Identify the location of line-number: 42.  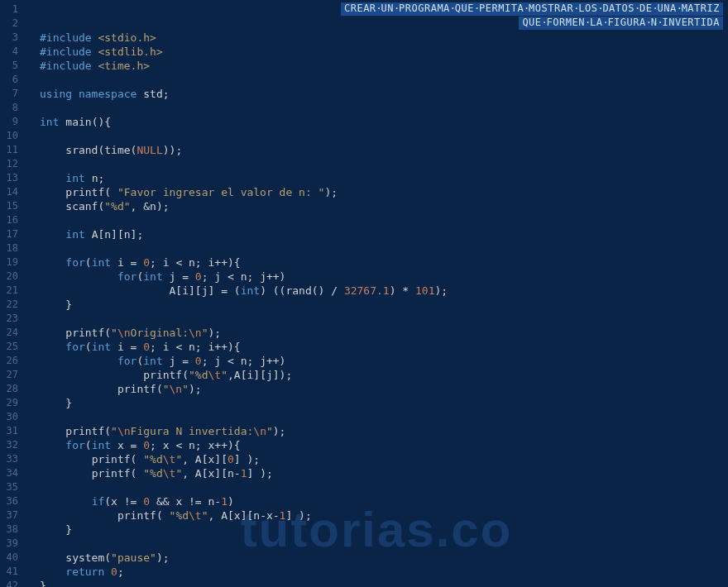
(11, 583).